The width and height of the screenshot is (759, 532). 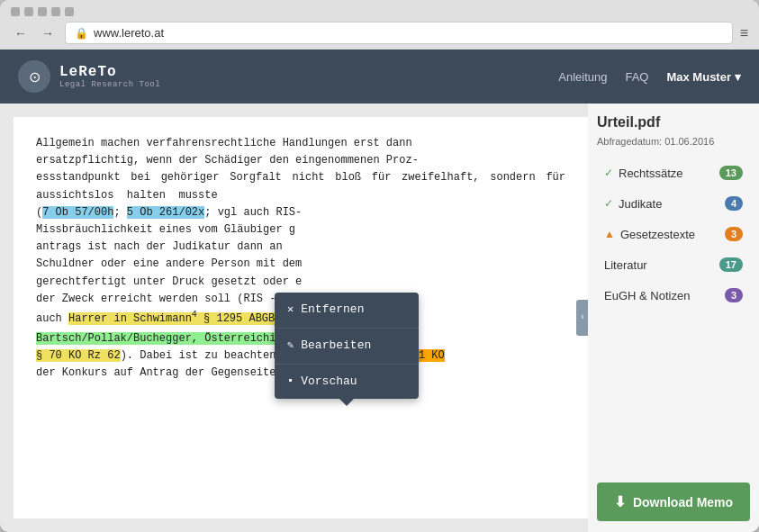 I want to click on context-menu-remove: ✕ Entfernen, so click(x=347, y=311).